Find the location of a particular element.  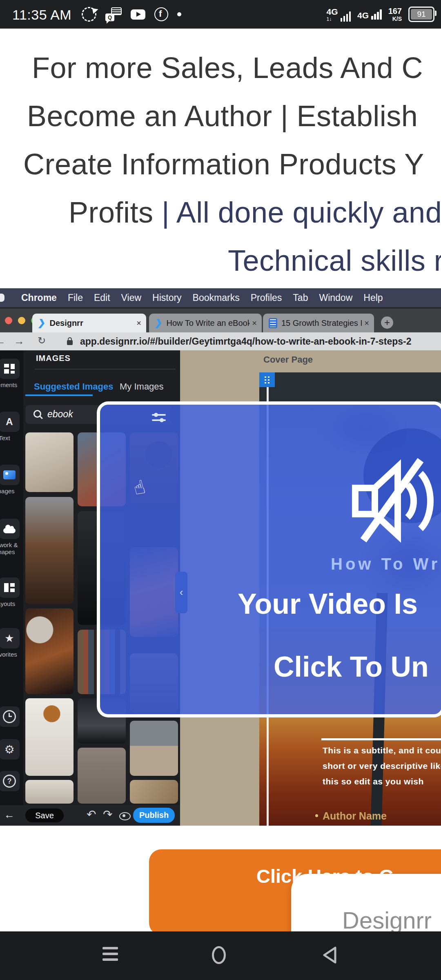

browser-refresh-icon: ↻ is located at coordinates (42, 341).